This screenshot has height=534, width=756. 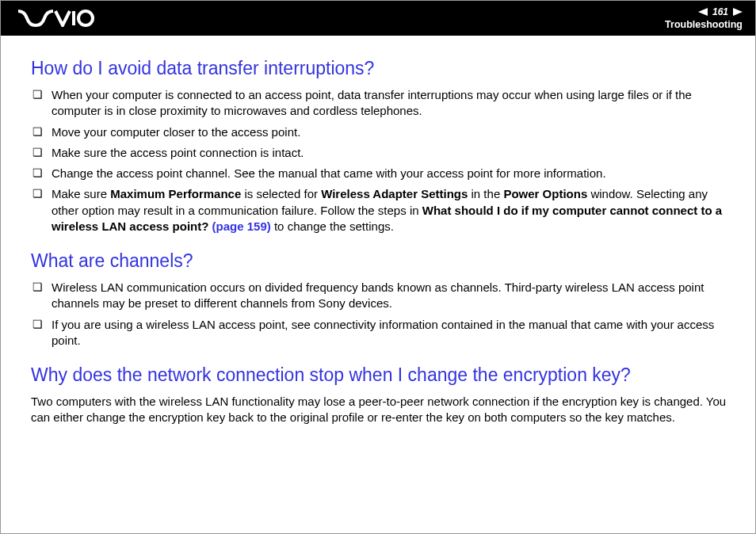 I want to click on list-item: Make sure the access point connection is…, so click(x=380, y=153).